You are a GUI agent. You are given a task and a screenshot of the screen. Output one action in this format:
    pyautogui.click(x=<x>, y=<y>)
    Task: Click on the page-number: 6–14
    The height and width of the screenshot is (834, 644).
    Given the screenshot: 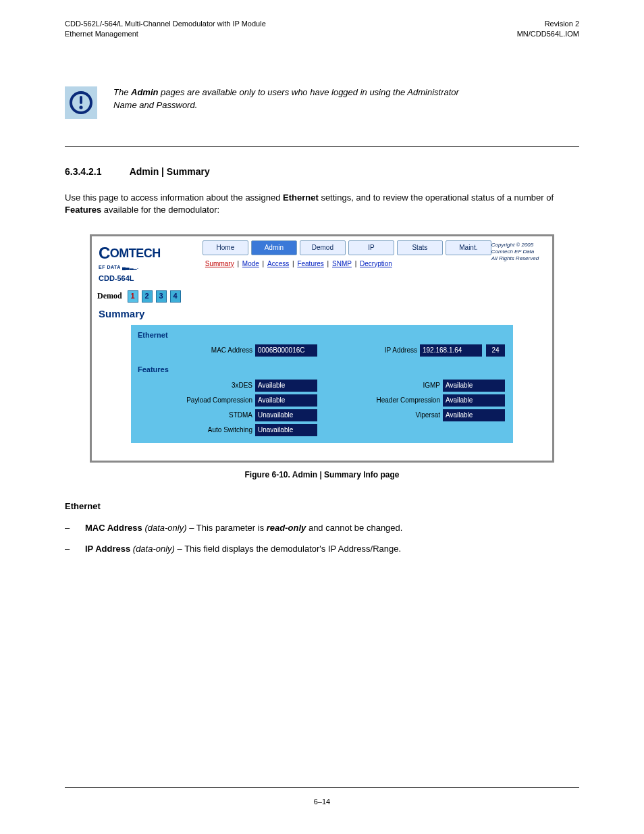 What is the action you would take?
    pyautogui.click(x=322, y=802)
    